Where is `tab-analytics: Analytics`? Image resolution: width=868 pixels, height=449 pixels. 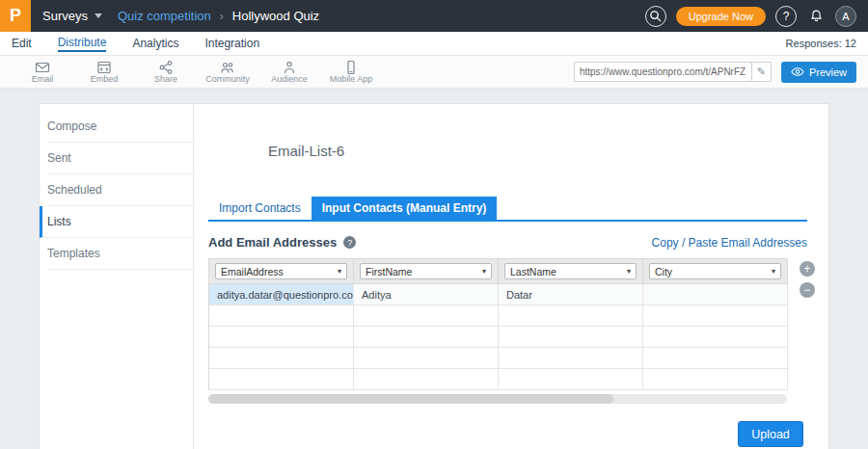
tab-analytics: Analytics is located at coordinates (155, 44).